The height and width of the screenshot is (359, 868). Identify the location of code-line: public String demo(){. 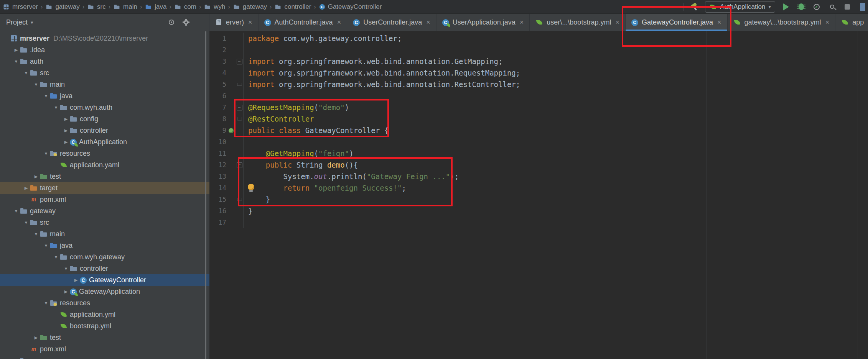
(558, 165).